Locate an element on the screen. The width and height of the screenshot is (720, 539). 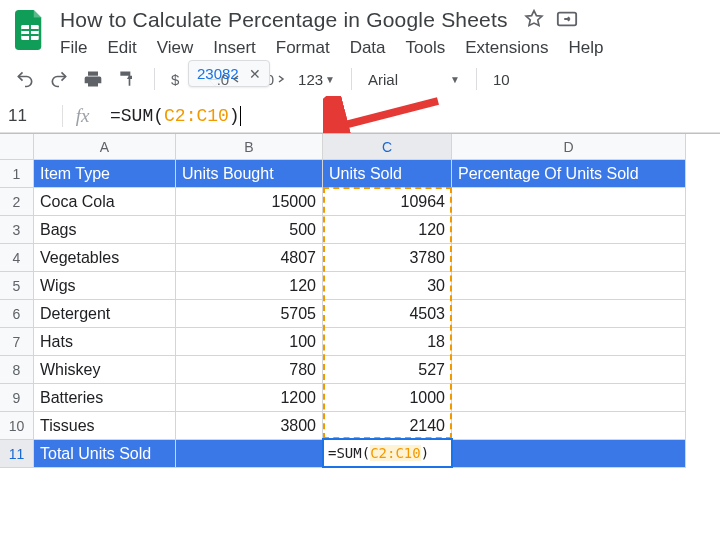
row-header: 2 is located at coordinates (17, 202).